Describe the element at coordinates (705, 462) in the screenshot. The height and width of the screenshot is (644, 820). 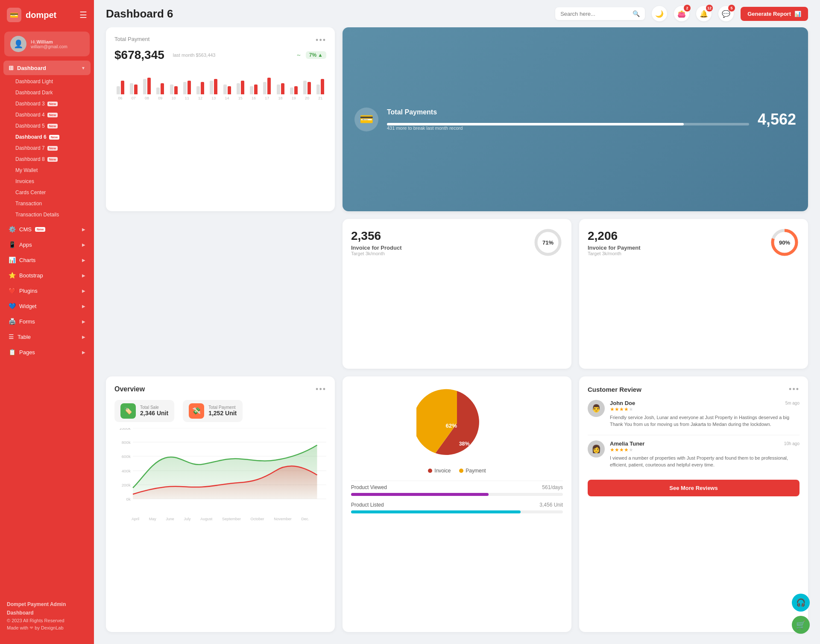
I see `review-text-2: I viewed a number of properties with Jus…` at that location.